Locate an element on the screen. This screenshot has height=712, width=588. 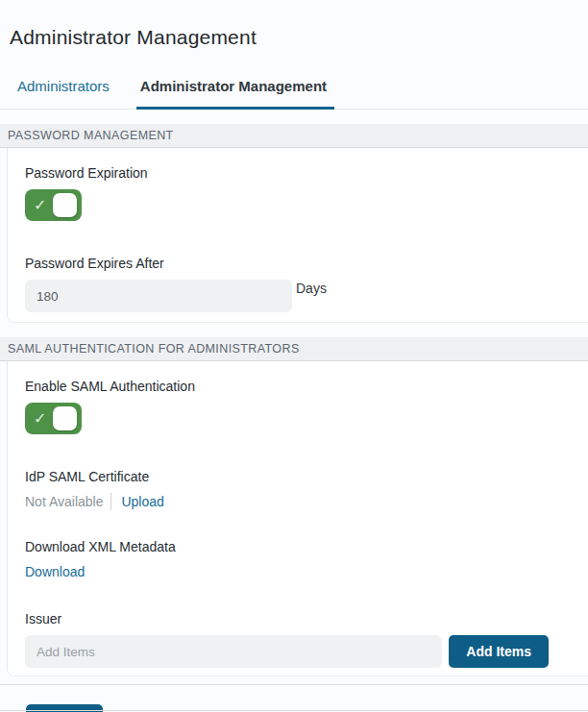
tab-administrators: Administrators is located at coordinates (63, 90).